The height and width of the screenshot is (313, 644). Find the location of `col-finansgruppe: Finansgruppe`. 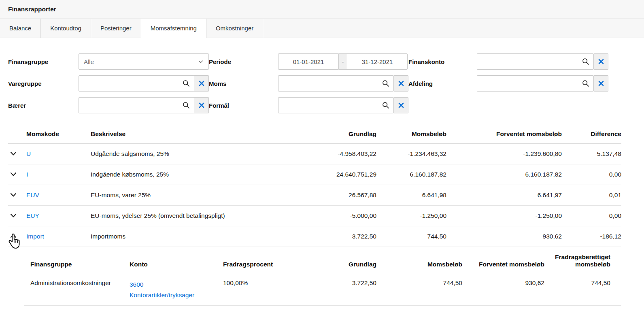

col-finansgruppe: Finansgruppe is located at coordinates (77, 261).